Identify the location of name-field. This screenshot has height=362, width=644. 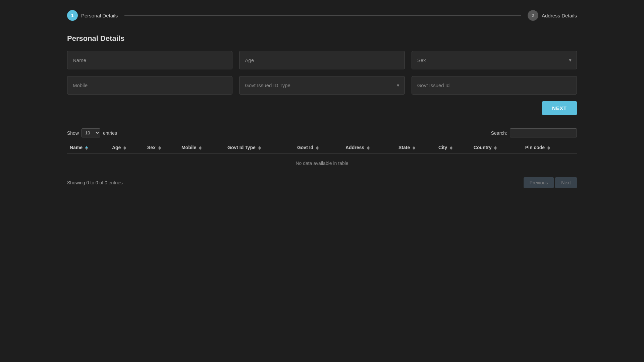
(150, 60).